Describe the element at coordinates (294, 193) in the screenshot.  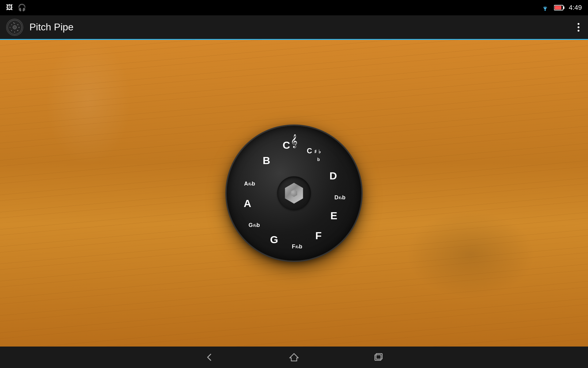
I see `hex-nut` at that location.